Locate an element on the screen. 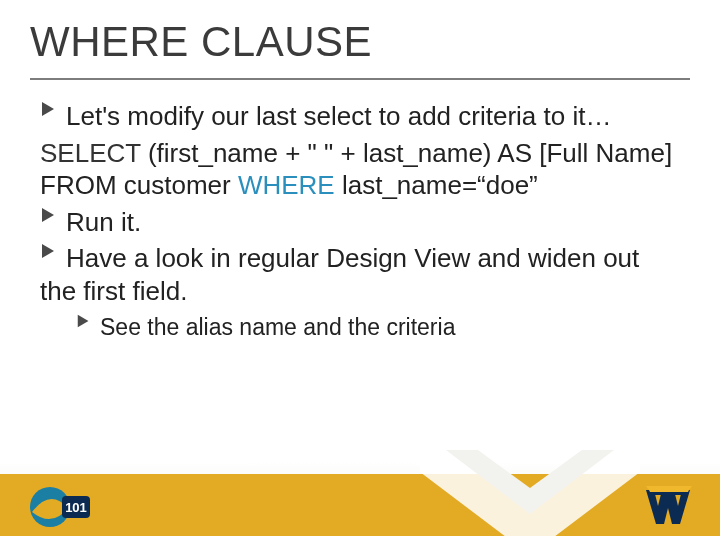 The width and height of the screenshot is (720, 540). bullet-item-3: Run it. is located at coordinates (360, 222).